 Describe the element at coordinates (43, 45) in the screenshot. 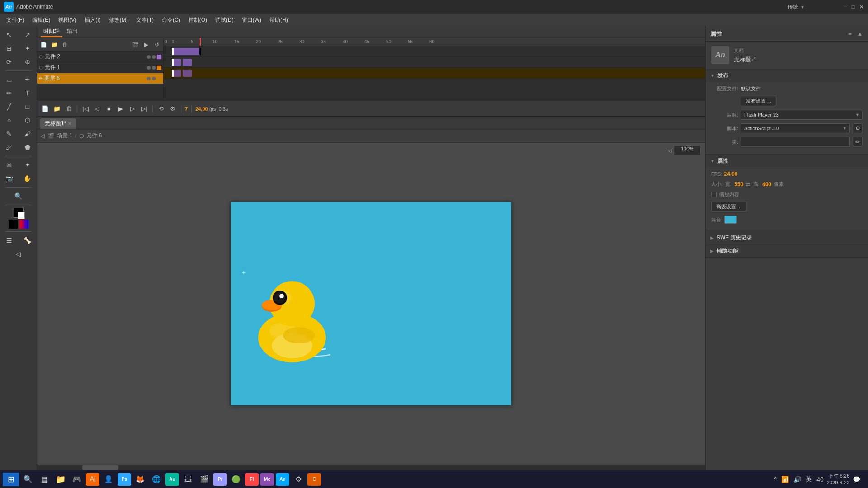

I see `new-layer-btn: 📄` at that location.